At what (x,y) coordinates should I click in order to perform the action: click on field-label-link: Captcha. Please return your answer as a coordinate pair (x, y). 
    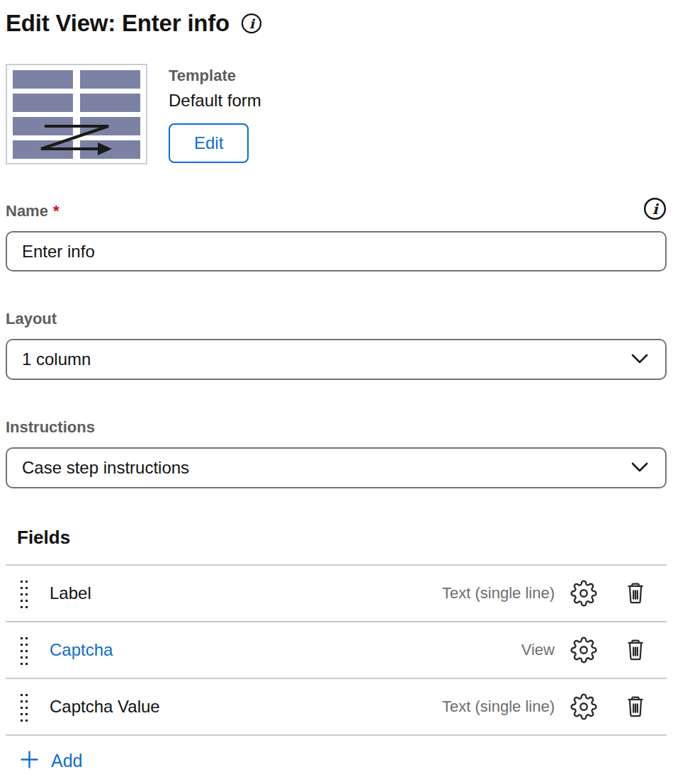
    Looking at the image, I should click on (81, 650).